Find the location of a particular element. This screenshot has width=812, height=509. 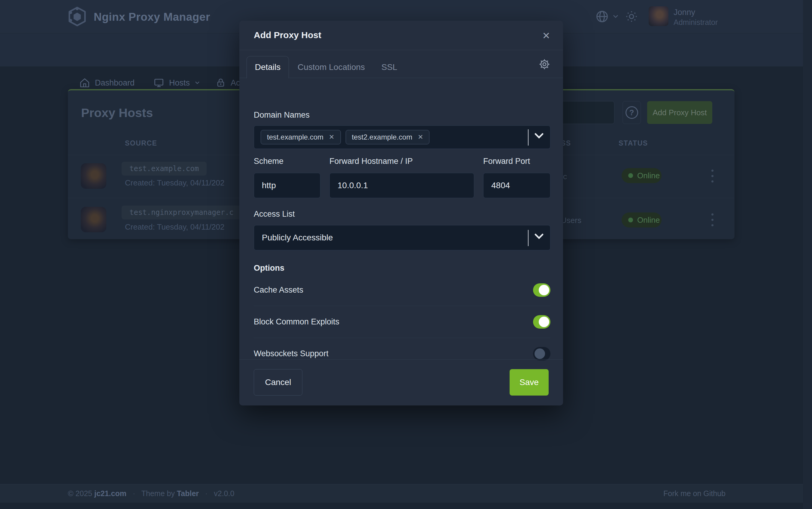

footer-version: v2.0.0 is located at coordinates (224, 494).